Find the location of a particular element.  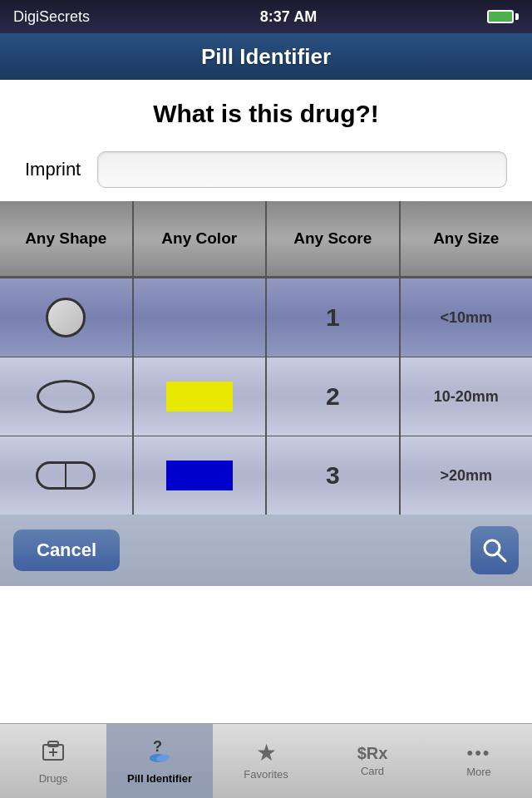

score-cell-2: 2 is located at coordinates (334, 397).